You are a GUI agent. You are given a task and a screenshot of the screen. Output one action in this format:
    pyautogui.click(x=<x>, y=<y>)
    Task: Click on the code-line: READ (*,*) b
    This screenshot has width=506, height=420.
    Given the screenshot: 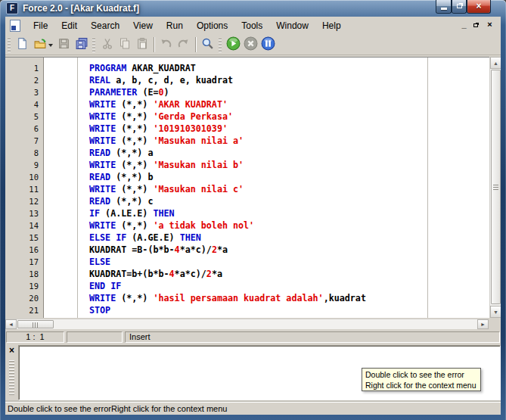 What is the action you would take?
    pyautogui.click(x=268, y=177)
    